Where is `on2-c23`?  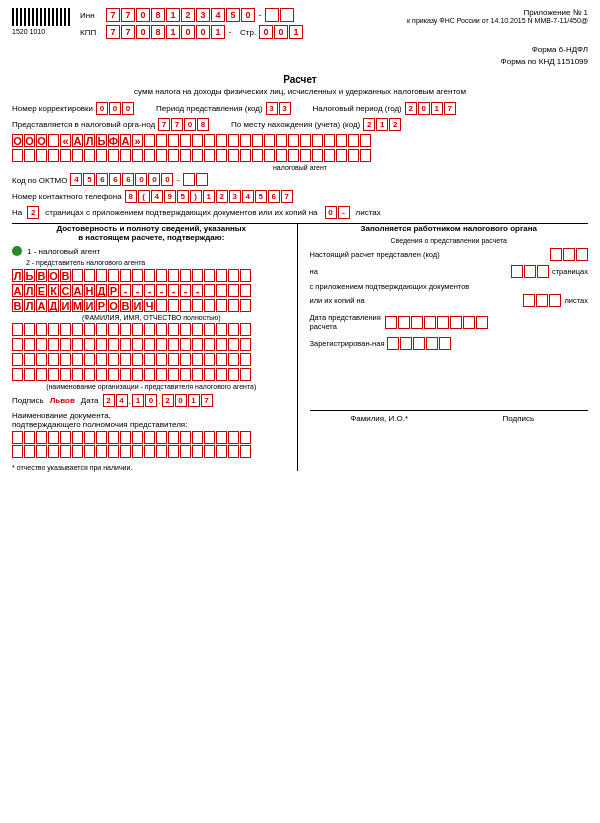 on2-c23 is located at coordinates (282, 156).